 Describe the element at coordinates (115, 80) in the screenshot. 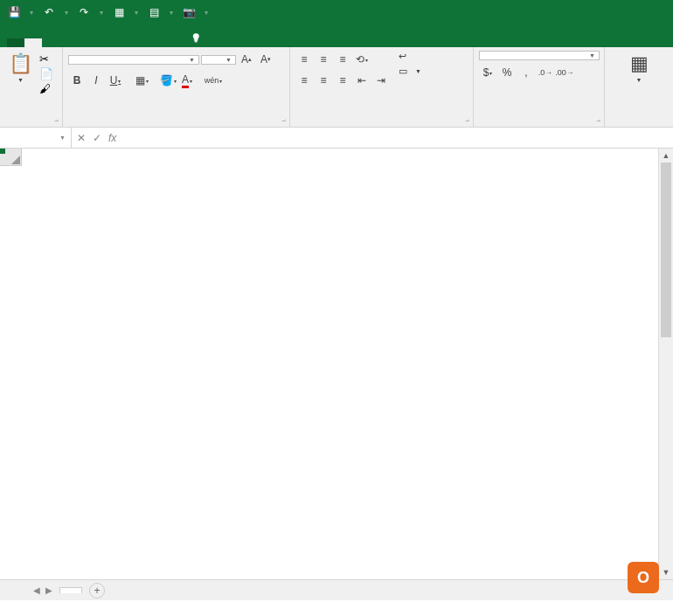

I see `underline-button: U▾` at that location.